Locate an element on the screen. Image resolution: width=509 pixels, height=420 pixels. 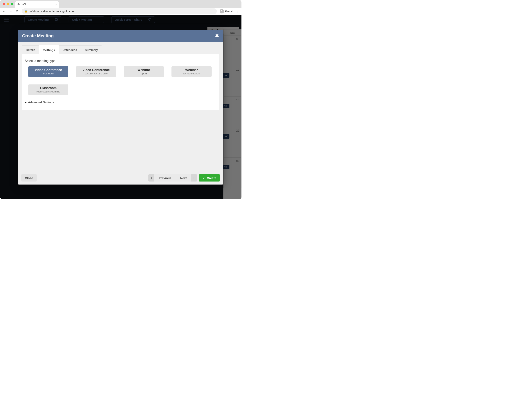
meeting-type-grid: Video Conference standard Video Conferen… is located at coordinates (120, 81).